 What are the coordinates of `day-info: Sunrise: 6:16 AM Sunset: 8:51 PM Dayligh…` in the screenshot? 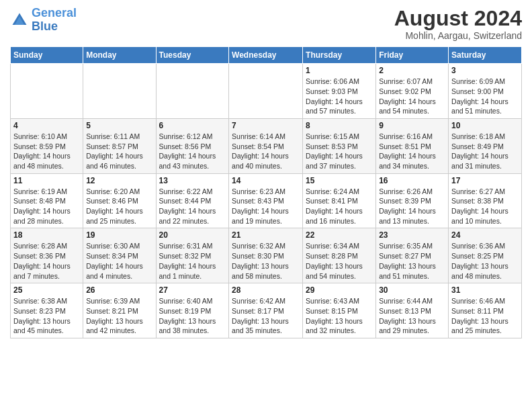 It's located at (412, 152).